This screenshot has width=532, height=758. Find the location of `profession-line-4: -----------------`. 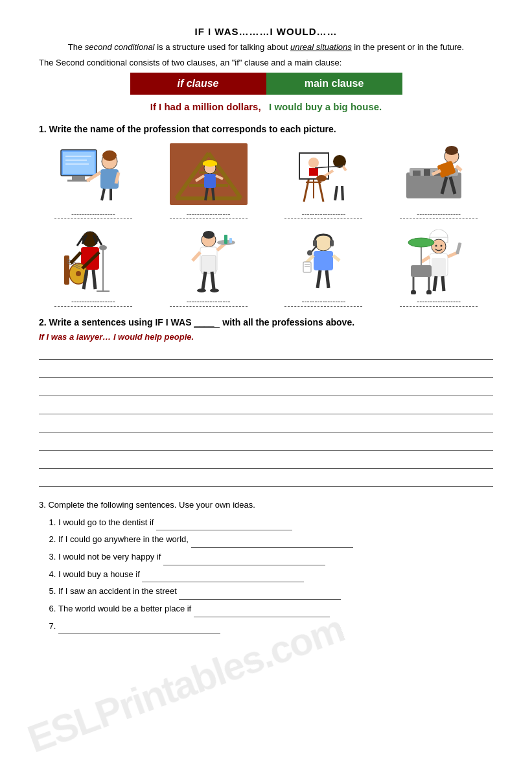

profession-line-4: ----------------- is located at coordinates (439, 214).